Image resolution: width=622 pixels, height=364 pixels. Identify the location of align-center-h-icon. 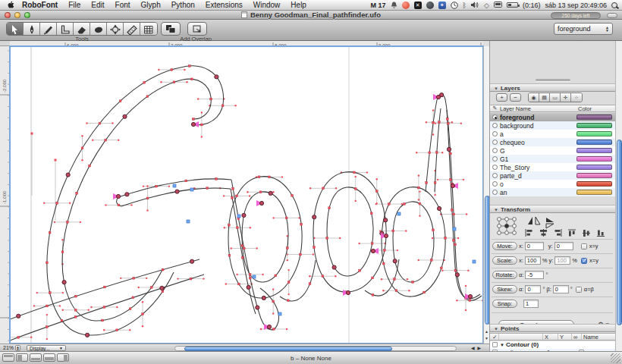
(543, 233).